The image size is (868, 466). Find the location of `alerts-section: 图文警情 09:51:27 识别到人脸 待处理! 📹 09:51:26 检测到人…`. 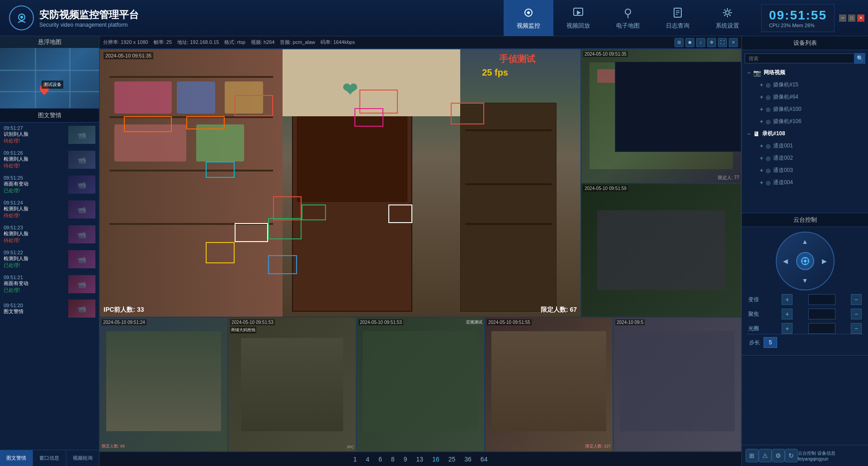

alerts-section: 图文警情 09:51:27 识别到人脸 待处理! 📹 09:51:26 检测到人… is located at coordinates (50, 279).